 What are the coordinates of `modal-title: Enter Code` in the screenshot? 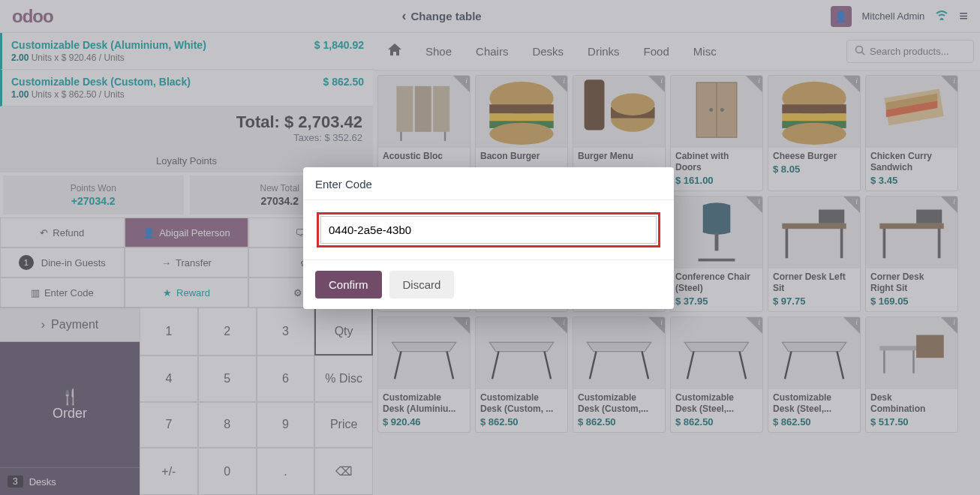 It's located at (488, 184).